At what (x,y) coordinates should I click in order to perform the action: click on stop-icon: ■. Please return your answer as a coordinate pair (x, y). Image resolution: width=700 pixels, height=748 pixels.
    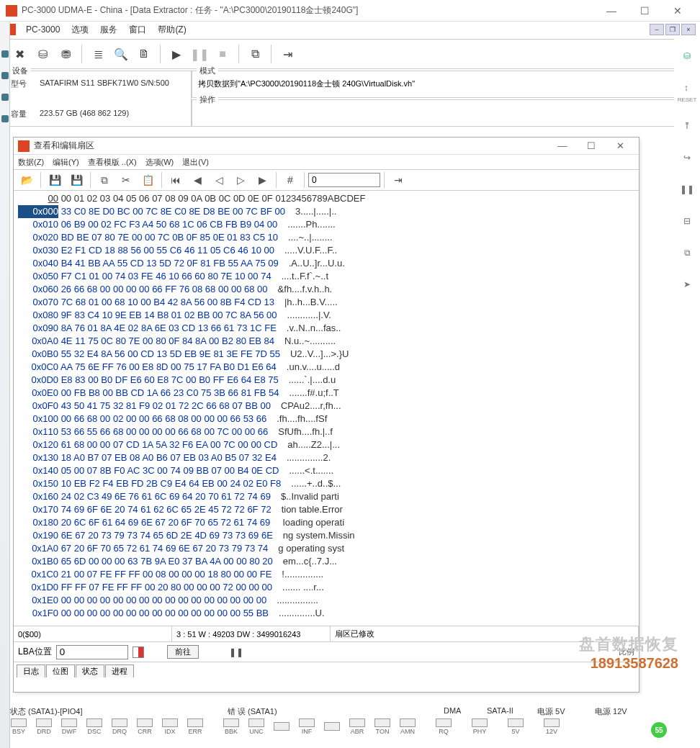
    Looking at the image, I should click on (223, 54).